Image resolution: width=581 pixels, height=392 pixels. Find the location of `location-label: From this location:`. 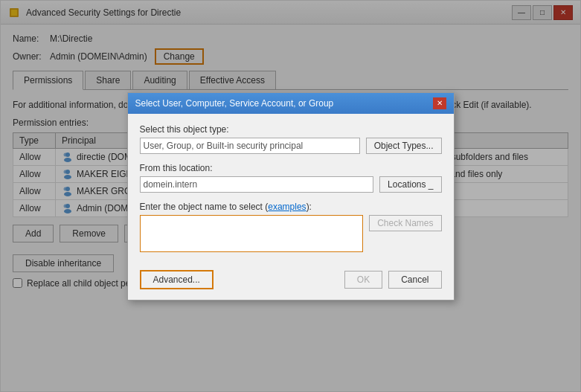

location-label: From this location: is located at coordinates (291, 168).